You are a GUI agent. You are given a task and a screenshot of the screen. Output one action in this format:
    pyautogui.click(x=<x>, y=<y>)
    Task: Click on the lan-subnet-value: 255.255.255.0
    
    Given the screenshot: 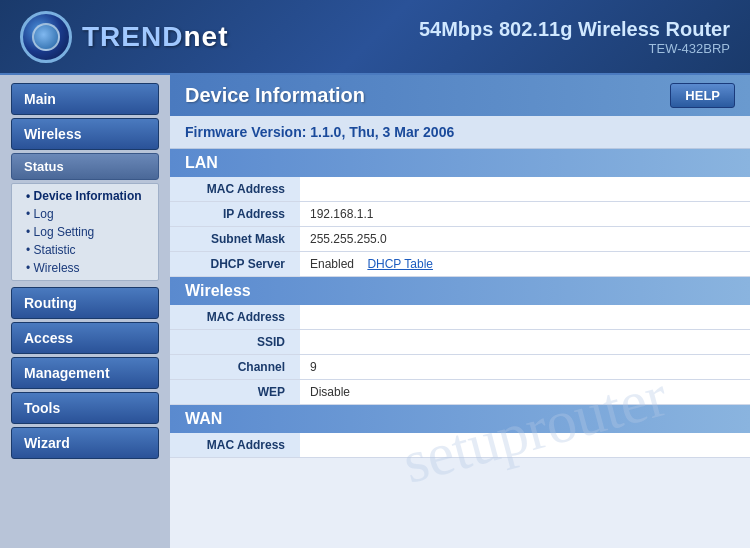 What is the action you would take?
    pyautogui.click(x=525, y=240)
    